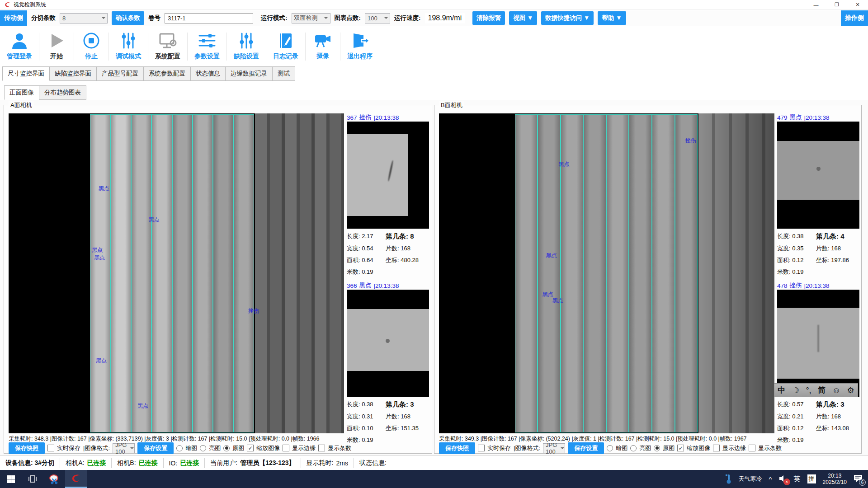  Describe the element at coordinates (812, 479) in the screenshot. I see `ime-pinyin-indicator: 拼` at that location.